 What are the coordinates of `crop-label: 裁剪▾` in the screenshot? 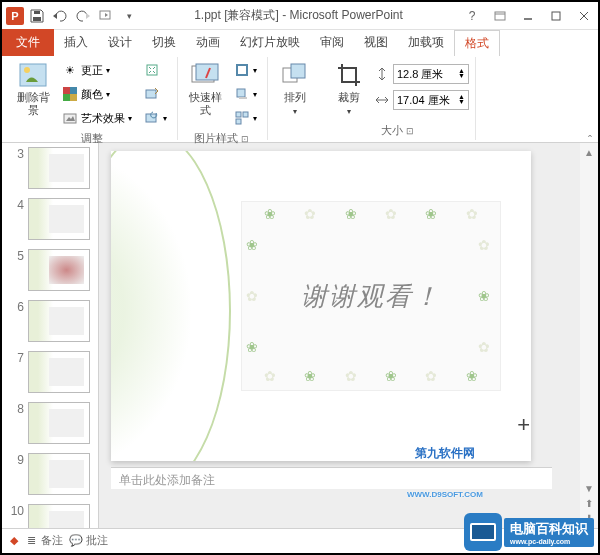 It's located at (349, 104).